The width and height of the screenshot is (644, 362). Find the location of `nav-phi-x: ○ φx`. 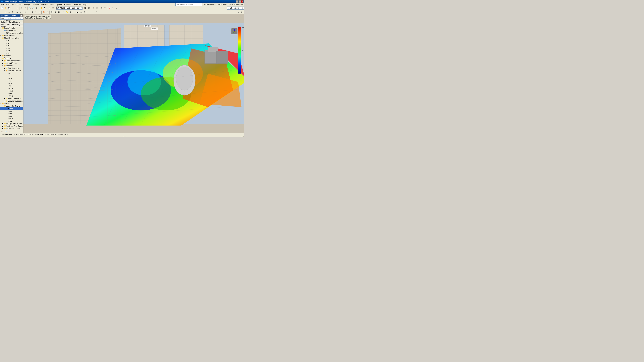

nav-phi-x: ○ φx is located at coordinates (12, 48).